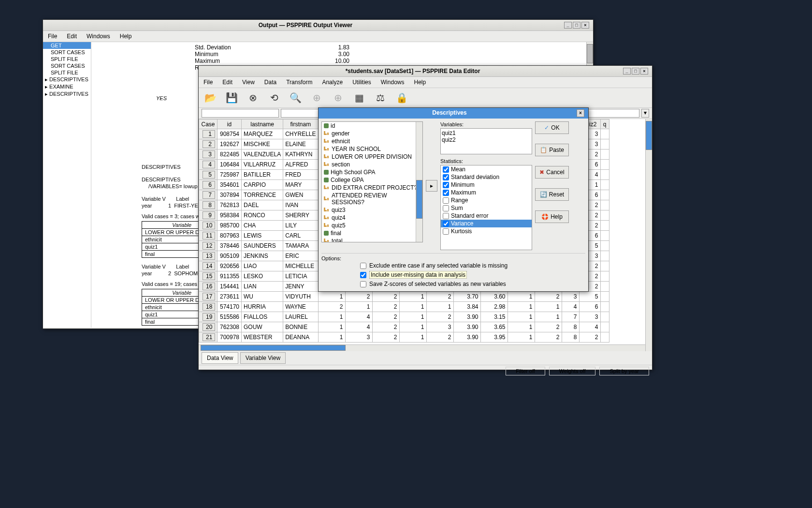 The width and height of the screenshot is (812, 508). What do you see at coordinates (453, 284) in the screenshot?
I see `option-save-zscores: Save Z-scores of selected variables as n…` at bounding box center [453, 284].